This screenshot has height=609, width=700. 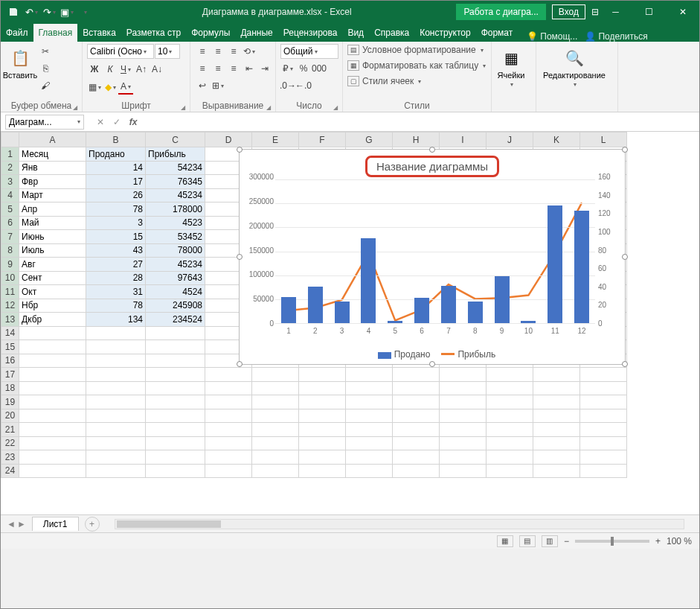 What do you see at coordinates (463, 140) in the screenshot?
I see `column-header: I` at bounding box center [463, 140].